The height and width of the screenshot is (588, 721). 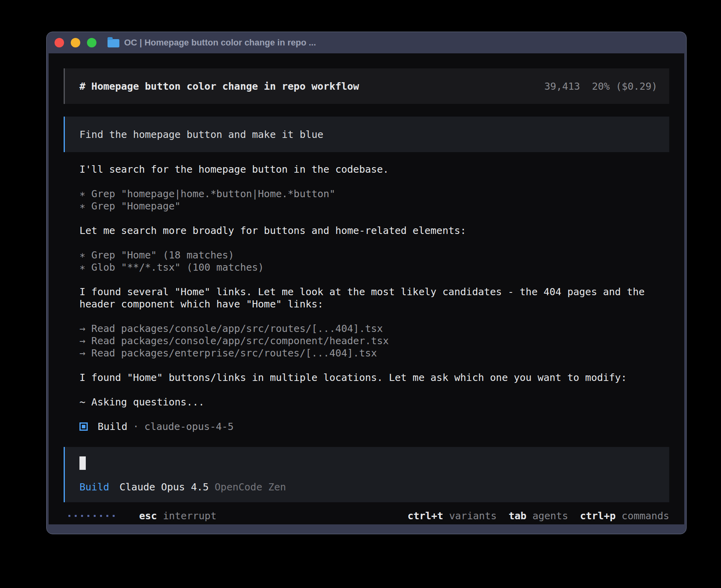 I want to click on tool-call-line: → Read packages/console/app/src/routes/[…, so click(x=374, y=329).